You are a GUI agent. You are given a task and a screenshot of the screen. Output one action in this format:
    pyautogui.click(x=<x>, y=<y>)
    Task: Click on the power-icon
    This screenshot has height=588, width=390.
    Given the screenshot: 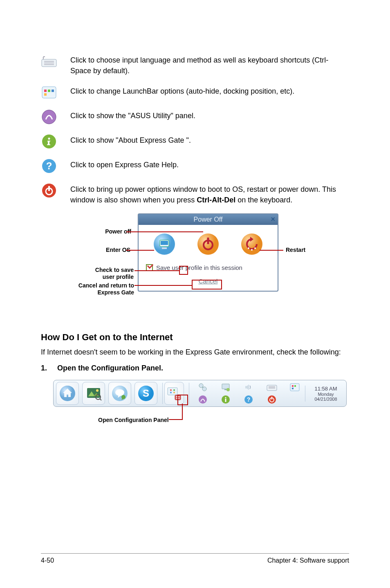 What is the action you would take?
    pyautogui.click(x=49, y=191)
    